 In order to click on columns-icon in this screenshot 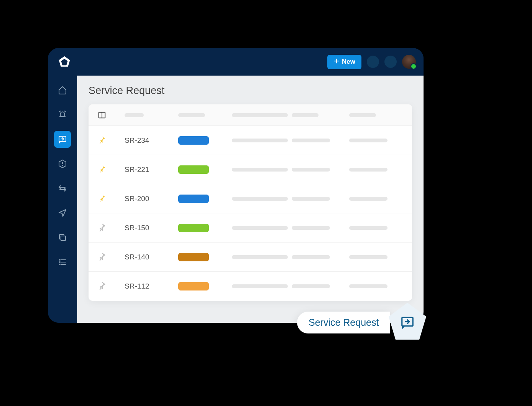, I will do `click(109, 115)`.